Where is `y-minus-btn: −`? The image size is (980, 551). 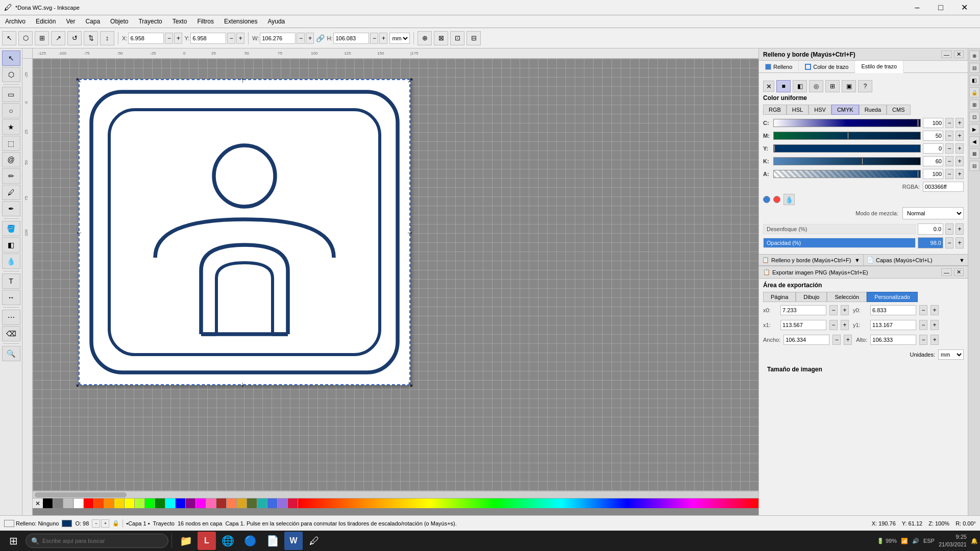
y-minus-btn: − is located at coordinates (949, 148).